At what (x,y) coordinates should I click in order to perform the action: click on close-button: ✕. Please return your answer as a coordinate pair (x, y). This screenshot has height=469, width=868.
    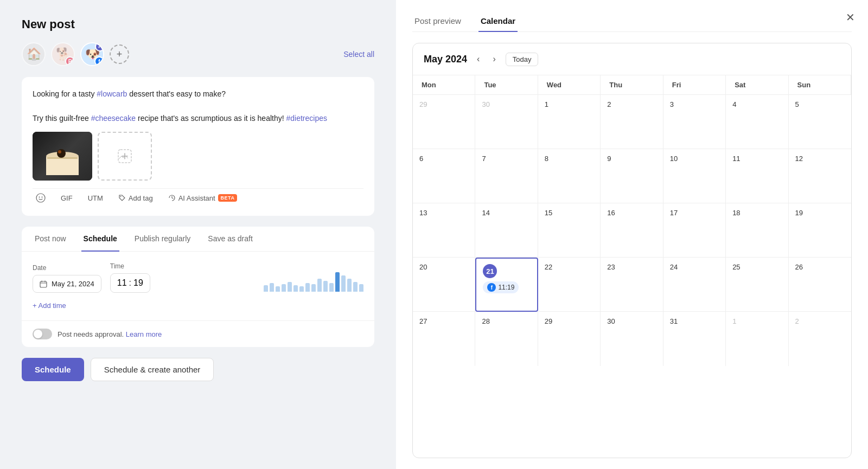
    Looking at the image, I should click on (851, 17).